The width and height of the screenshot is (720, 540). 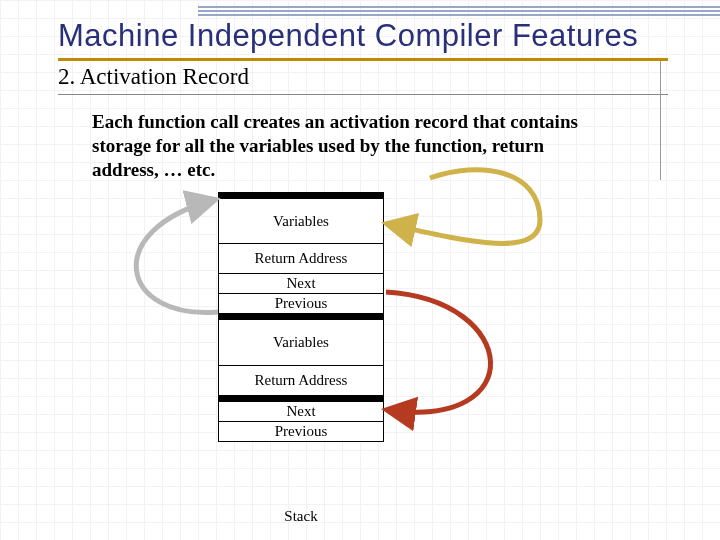 What do you see at coordinates (363, 60) in the screenshot?
I see `title-underline` at bounding box center [363, 60].